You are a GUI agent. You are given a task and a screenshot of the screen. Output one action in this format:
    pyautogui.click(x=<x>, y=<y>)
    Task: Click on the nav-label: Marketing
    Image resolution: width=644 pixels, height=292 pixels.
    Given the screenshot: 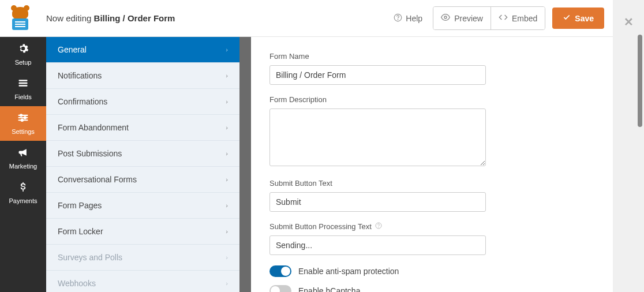 What is the action you would take?
    pyautogui.click(x=23, y=166)
    